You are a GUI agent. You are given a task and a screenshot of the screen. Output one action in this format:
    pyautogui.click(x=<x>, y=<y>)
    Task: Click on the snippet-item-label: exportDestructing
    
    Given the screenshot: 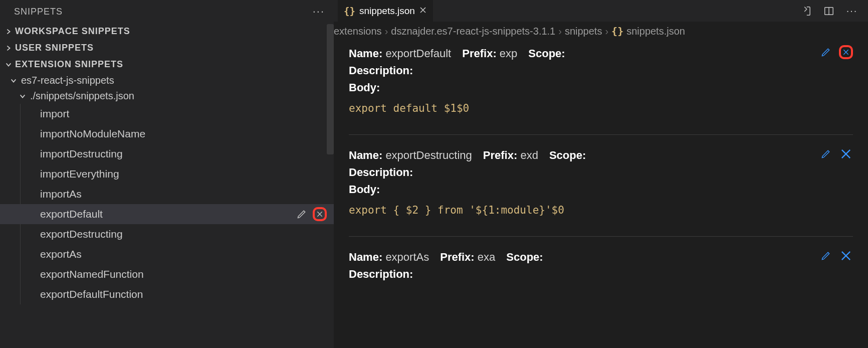 What is the action you would take?
    pyautogui.click(x=81, y=234)
    